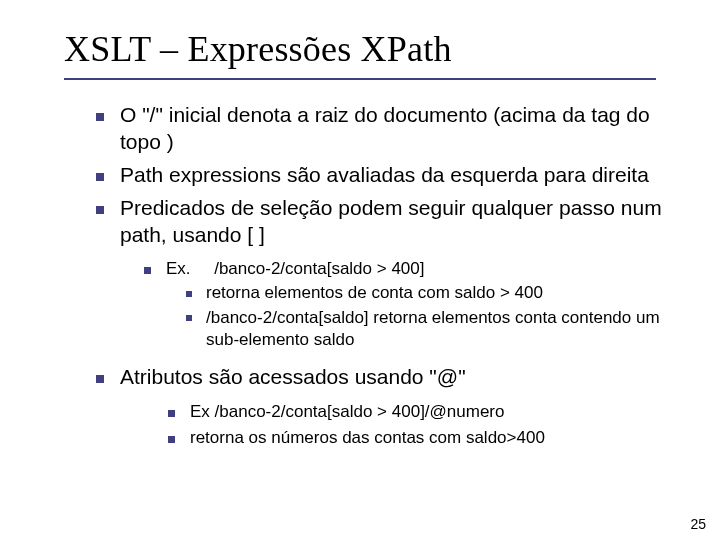 The height and width of the screenshot is (540, 720). I want to click on bullet-text: Path expressions são avaliadas da esquer…, so click(384, 174).